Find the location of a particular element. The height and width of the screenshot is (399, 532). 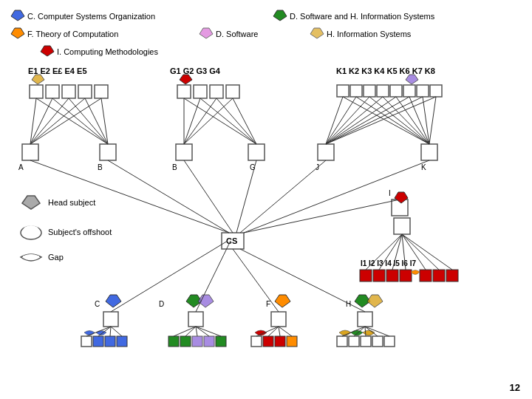

legend-dh-label: D. Software and H. Information Systems is located at coordinates (362, 16).